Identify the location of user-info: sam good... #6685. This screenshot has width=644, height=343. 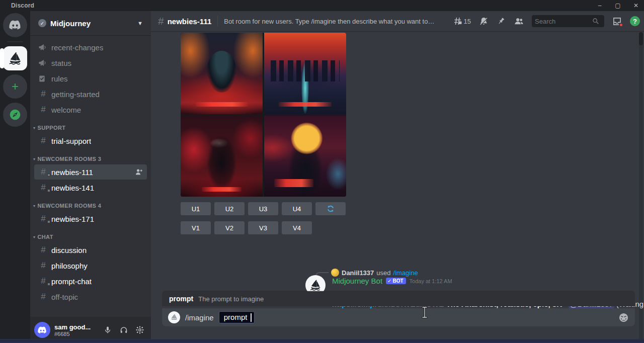
(75, 330).